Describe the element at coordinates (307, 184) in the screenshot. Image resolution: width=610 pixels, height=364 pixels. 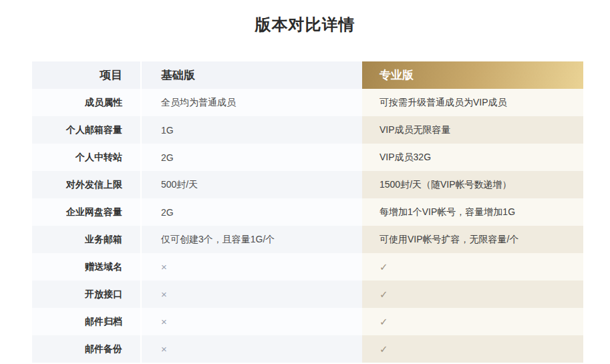
I see `table-row-outbound-send-limit: 对外发信上限 500封/天 1500封/天（随VIP帐号数递增）` at that location.